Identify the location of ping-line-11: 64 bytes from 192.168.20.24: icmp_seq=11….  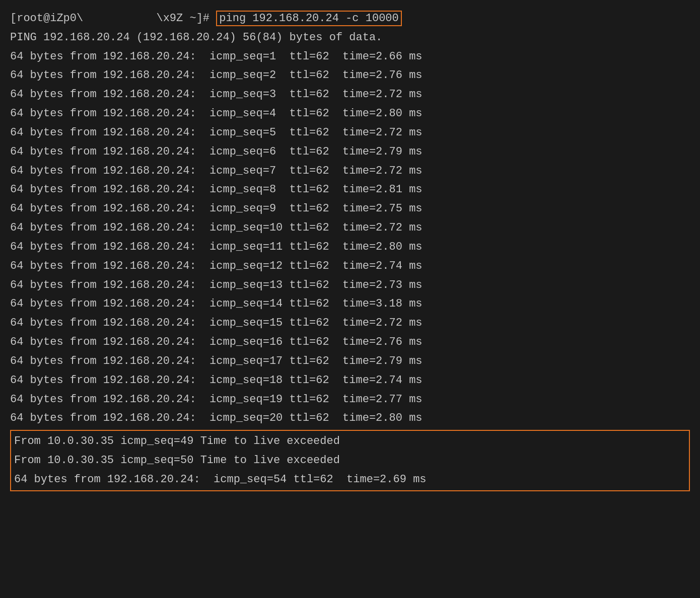
(350, 247).